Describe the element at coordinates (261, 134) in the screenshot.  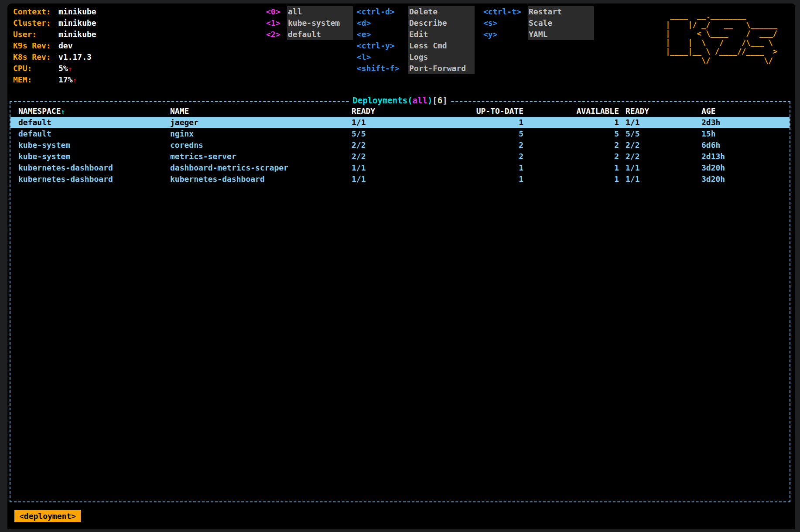
I see `cell-name: nginx` at that location.